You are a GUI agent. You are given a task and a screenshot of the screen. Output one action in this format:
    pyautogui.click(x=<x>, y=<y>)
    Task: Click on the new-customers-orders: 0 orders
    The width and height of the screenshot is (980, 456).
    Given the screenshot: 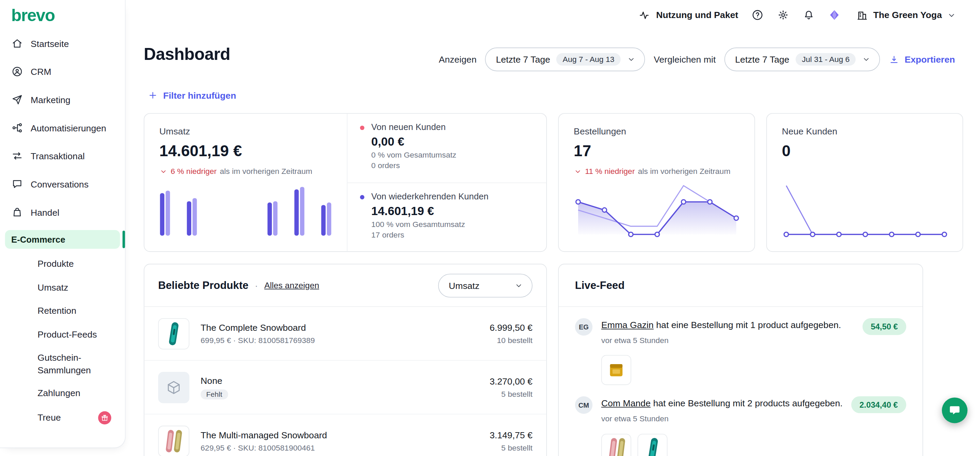 What is the action you would take?
    pyautogui.click(x=454, y=166)
    